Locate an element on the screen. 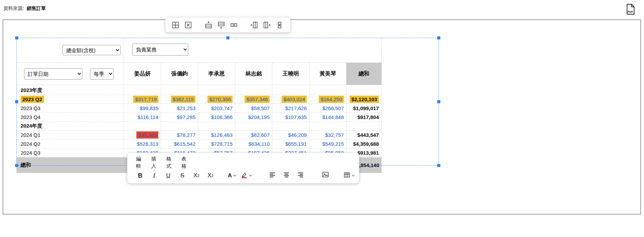  italic-button: I is located at coordinates (154, 176).